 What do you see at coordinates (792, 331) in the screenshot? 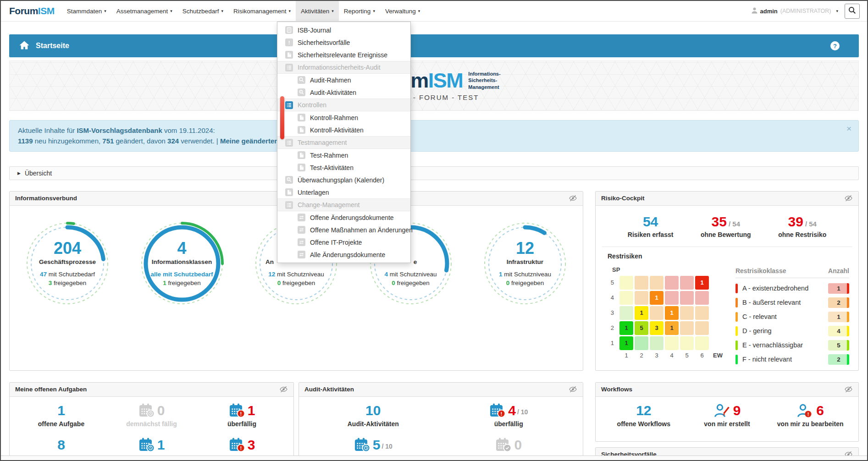
I see `legend-row-d: D - gering4` at bounding box center [792, 331].